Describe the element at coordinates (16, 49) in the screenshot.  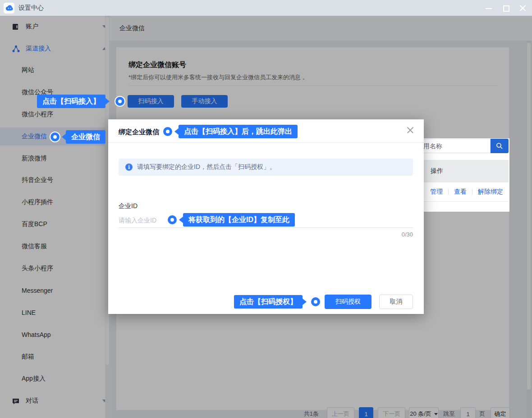
I see `channel-access-icon` at that location.